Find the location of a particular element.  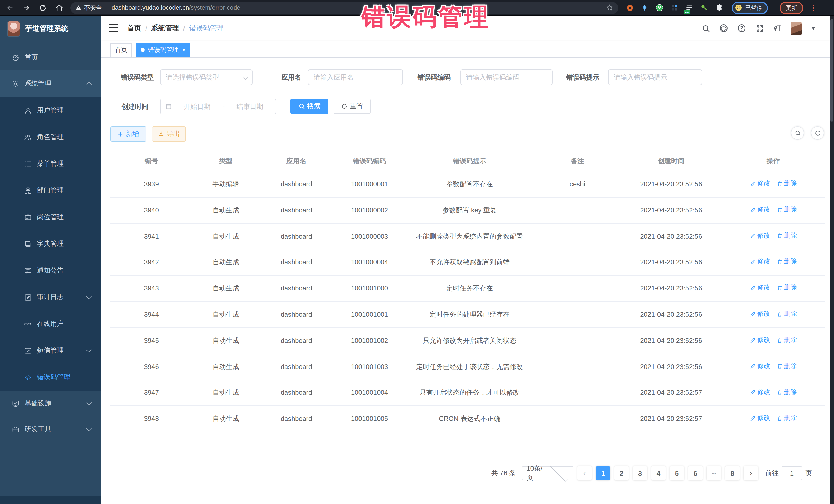

row-id: 3940 is located at coordinates (152, 211).